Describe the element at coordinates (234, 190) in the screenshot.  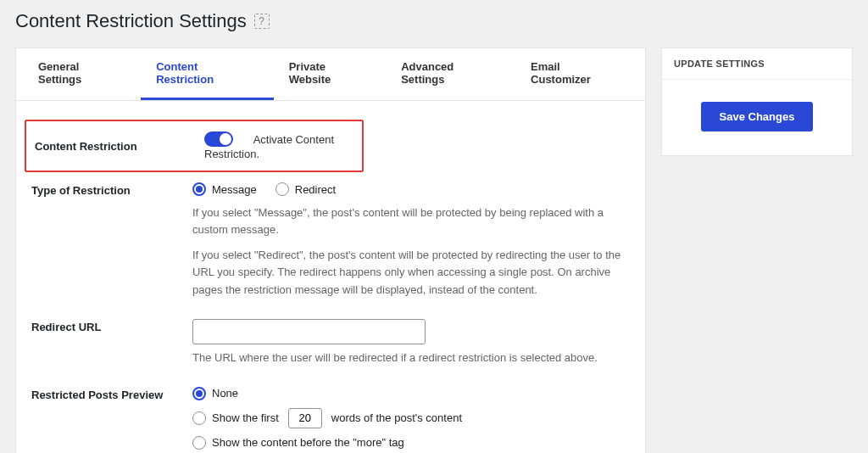
I see `radio-type-message-label: Message` at that location.